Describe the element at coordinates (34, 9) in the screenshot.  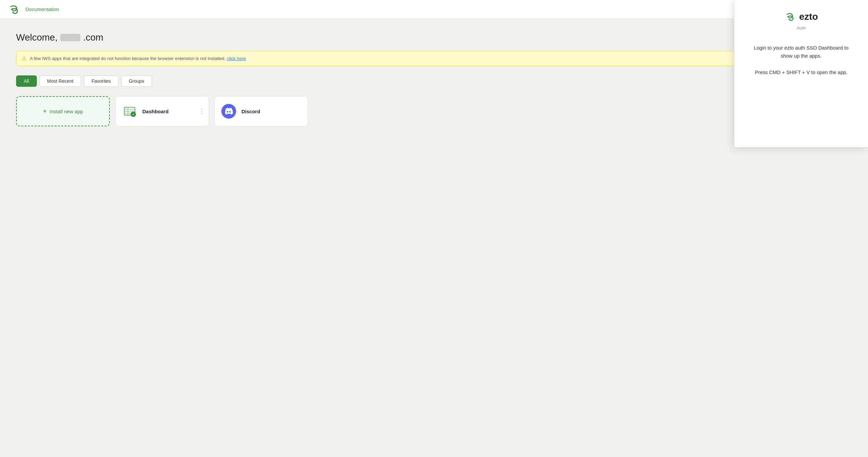
I see `header-left: Documentation` at that location.